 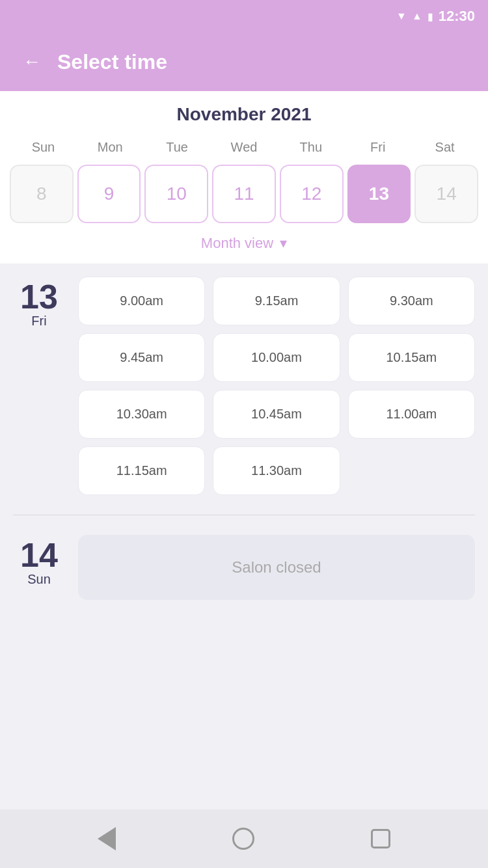 What do you see at coordinates (42, 194) in the screenshot?
I see `day-cell-8: 8` at bounding box center [42, 194].